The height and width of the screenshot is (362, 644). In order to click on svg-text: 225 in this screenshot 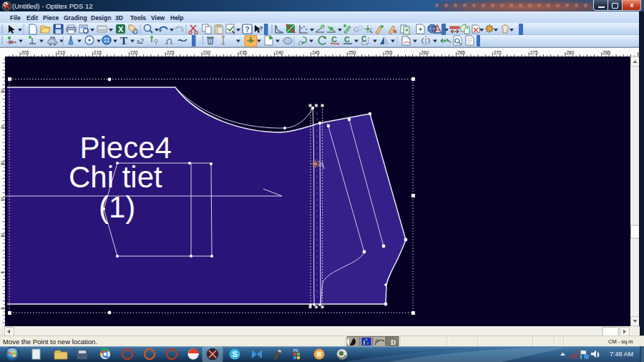, I will do `click(170, 53)`.